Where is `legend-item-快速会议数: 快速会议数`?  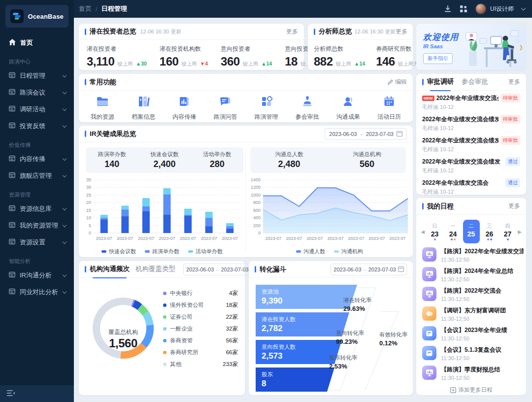 legend-item-快速会议数: 快速会议数 is located at coordinates (119, 251).